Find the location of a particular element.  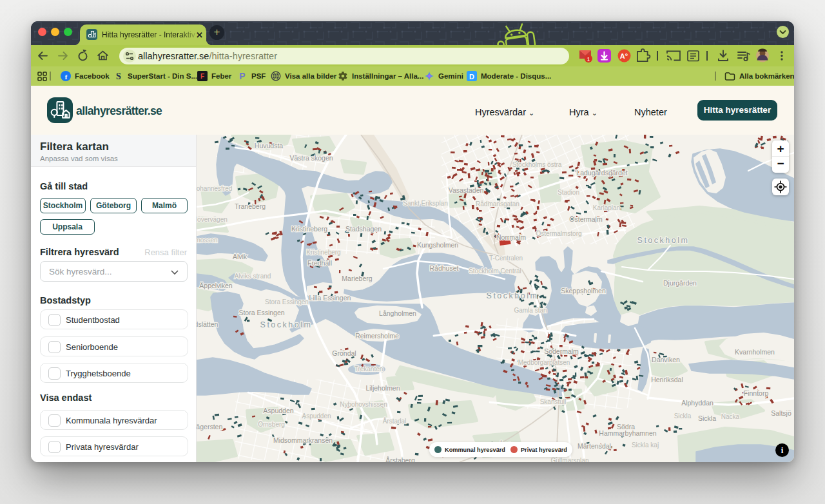

svg-text: f is located at coordinates (66, 77).